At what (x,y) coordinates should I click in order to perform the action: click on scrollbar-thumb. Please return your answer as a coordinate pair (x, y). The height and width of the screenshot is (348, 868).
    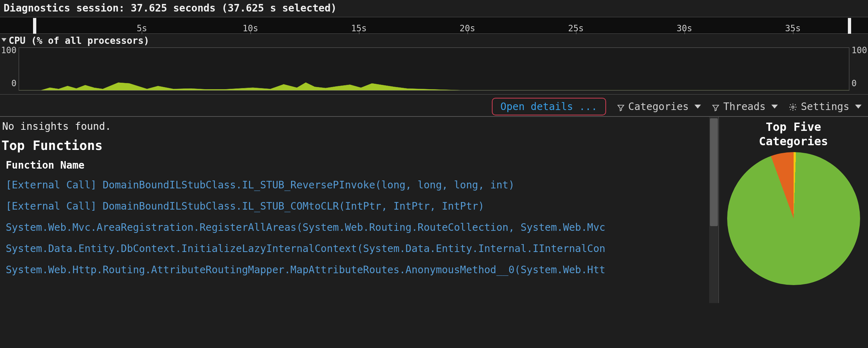
    Looking at the image, I should click on (714, 172).